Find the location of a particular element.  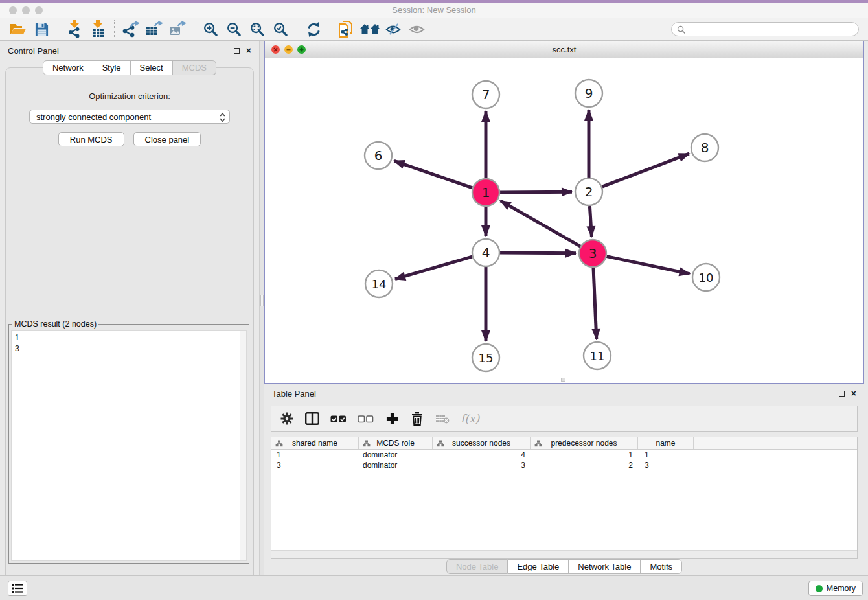

graph-node-14: 14 is located at coordinates (379, 284).